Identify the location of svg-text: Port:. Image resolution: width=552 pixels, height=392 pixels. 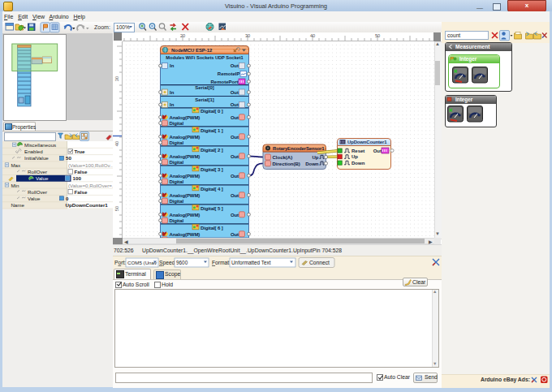
(120, 263).